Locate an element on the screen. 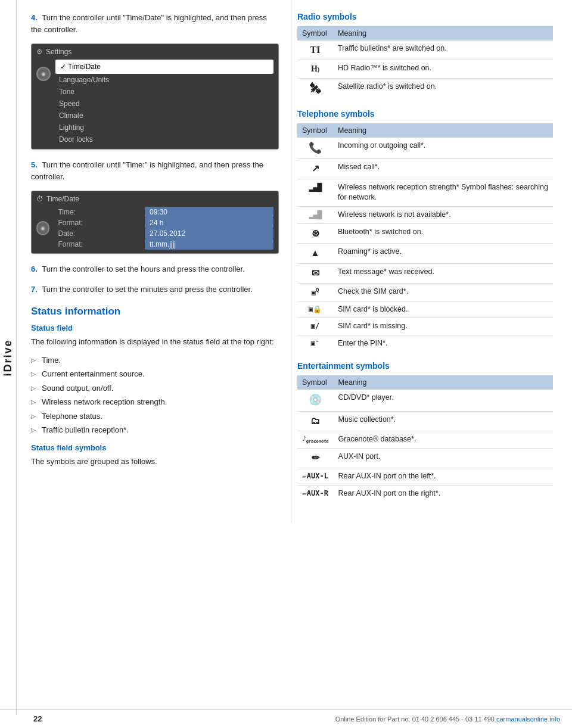 The image size is (572, 728). table-row: 📞 Incoming or outgoing call*. is located at coordinates (425, 148).